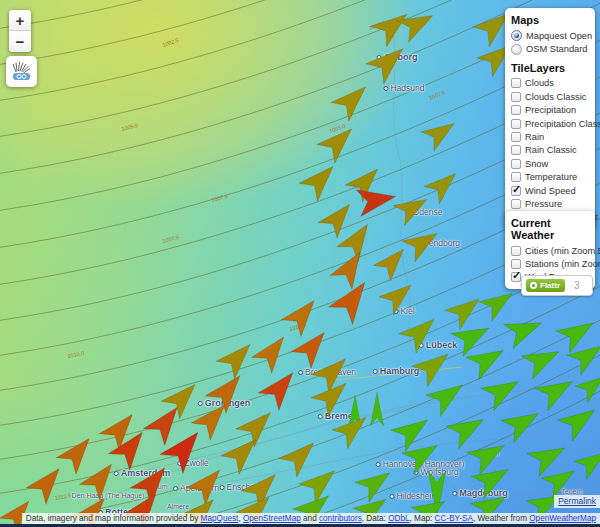  What do you see at coordinates (550, 229) in the screenshot?
I see `current-weather-section-title: Current Weather` at bounding box center [550, 229].